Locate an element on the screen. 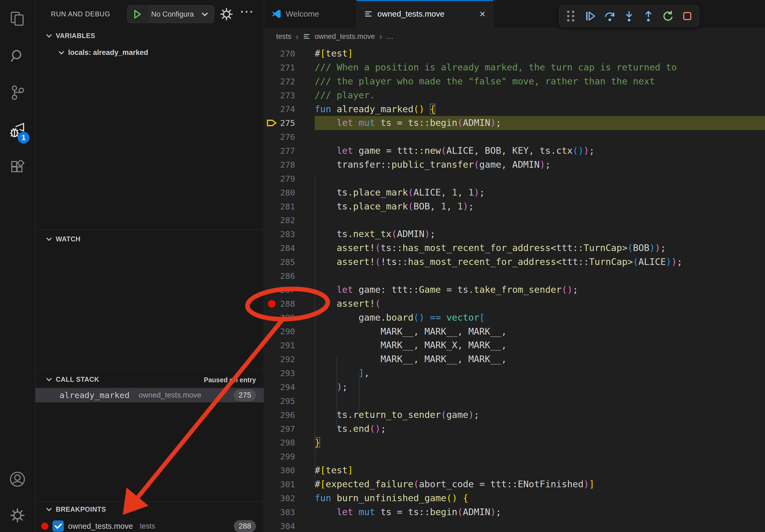  code-line: 295 is located at coordinates (514, 401).